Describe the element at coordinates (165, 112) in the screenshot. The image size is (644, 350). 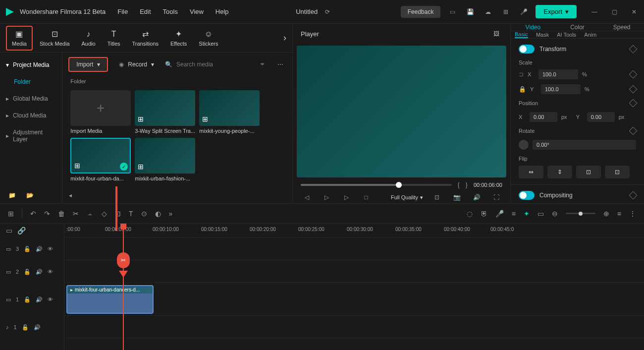
I see `media-item: ⊞ 3-Way Split Screen Tra...` at that location.